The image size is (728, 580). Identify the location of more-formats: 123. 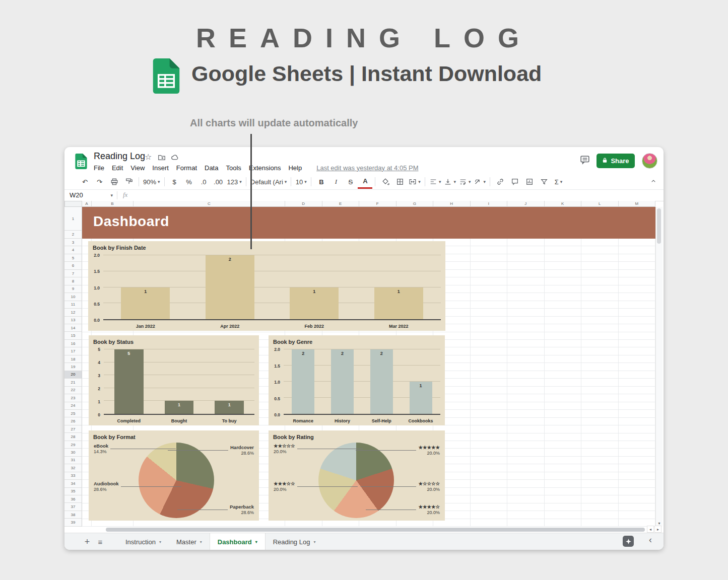
(235, 182).